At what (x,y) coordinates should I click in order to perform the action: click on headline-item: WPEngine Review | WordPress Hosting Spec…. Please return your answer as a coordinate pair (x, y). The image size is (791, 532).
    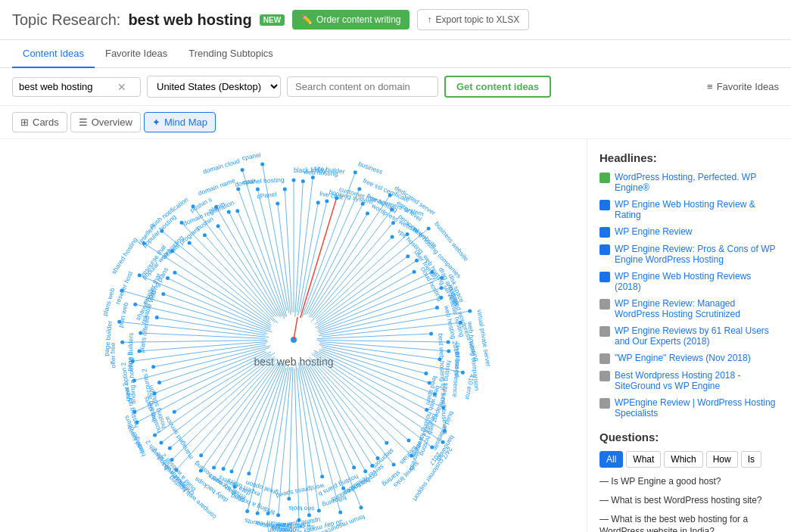
    Looking at the image, I should click on (689, 408).